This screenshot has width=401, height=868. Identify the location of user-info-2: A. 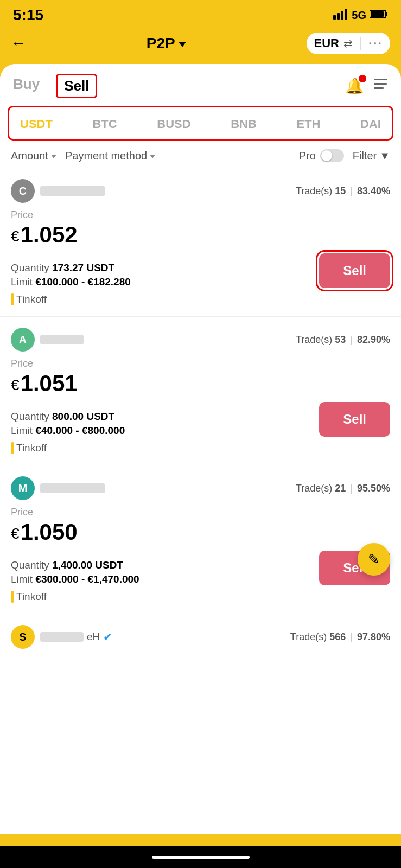
(47, 340).